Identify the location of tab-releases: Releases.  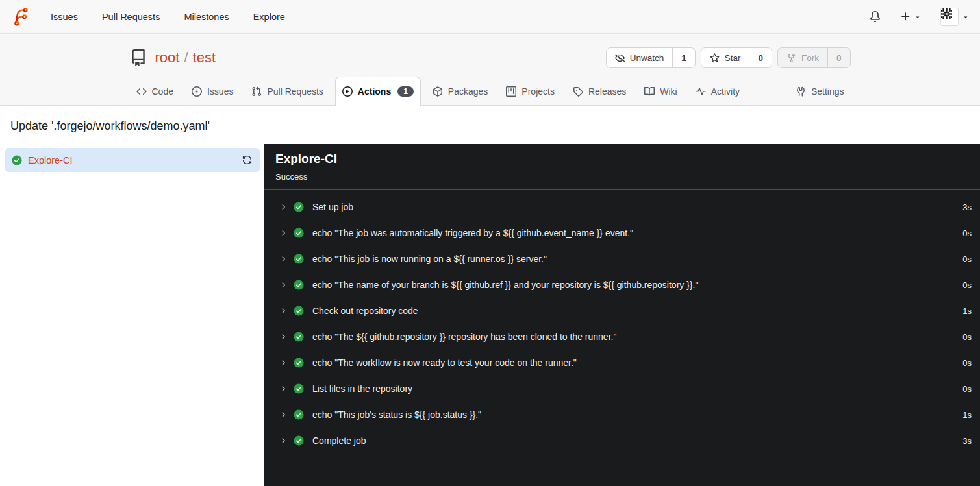
(599, 91).